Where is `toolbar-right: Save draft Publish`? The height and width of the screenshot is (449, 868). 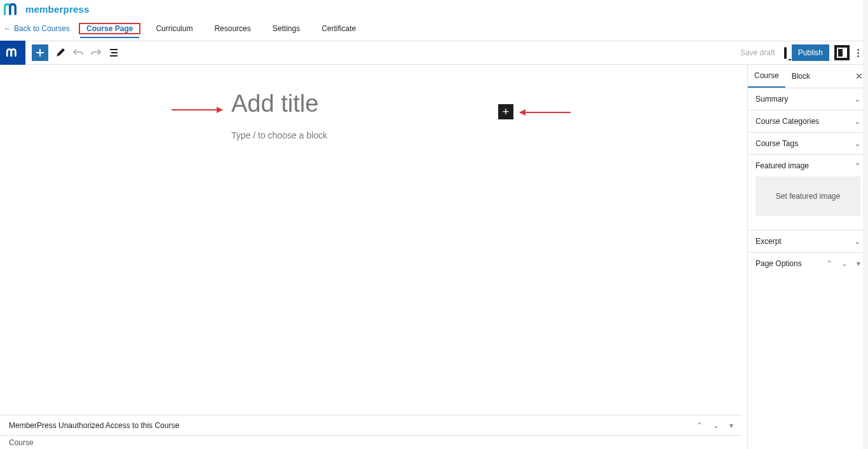 toolbar-right: Save draft Publish is located at coordinates (802, 53).